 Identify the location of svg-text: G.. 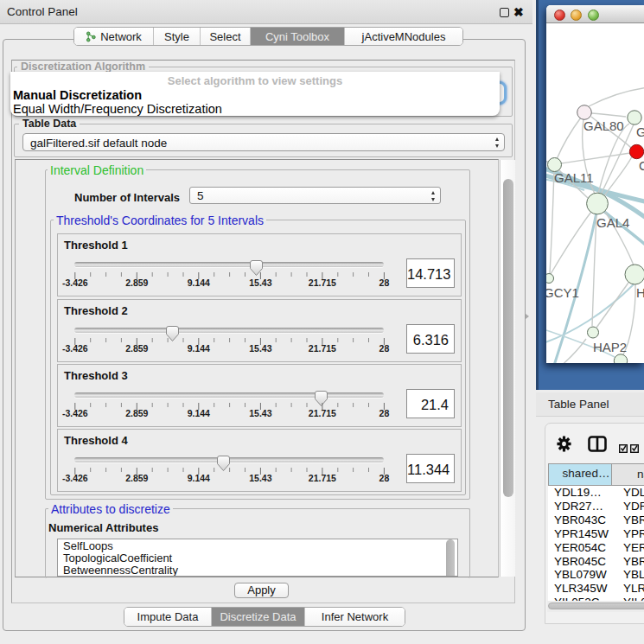
(640, 131).